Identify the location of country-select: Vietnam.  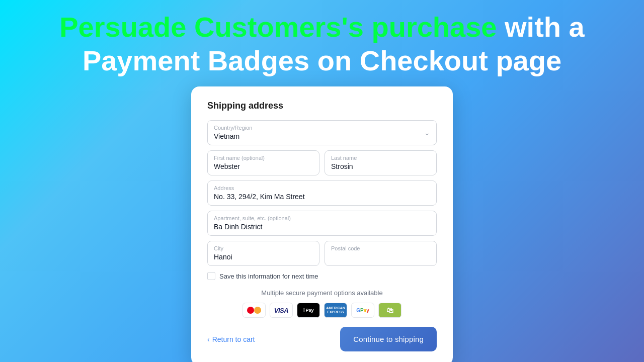
(322, 136).